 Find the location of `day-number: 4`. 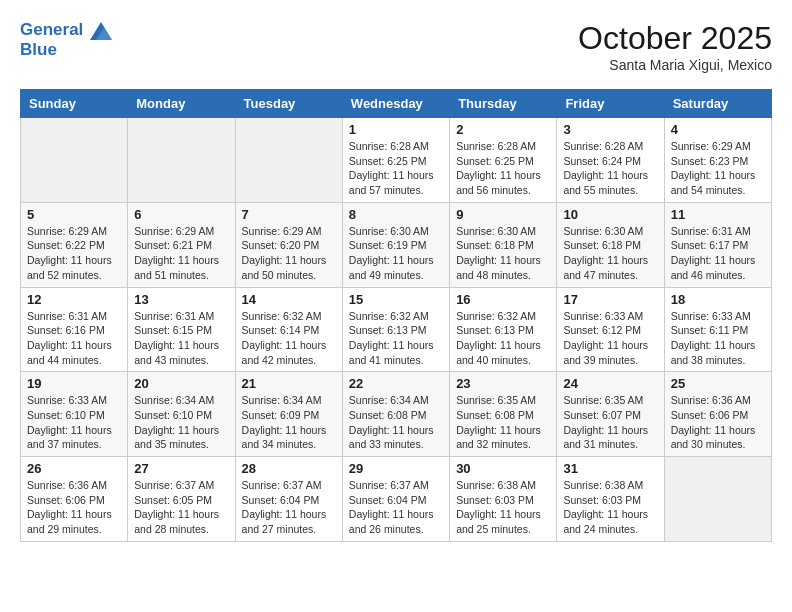

day-number: 4 is located at coordinates (718, 130).